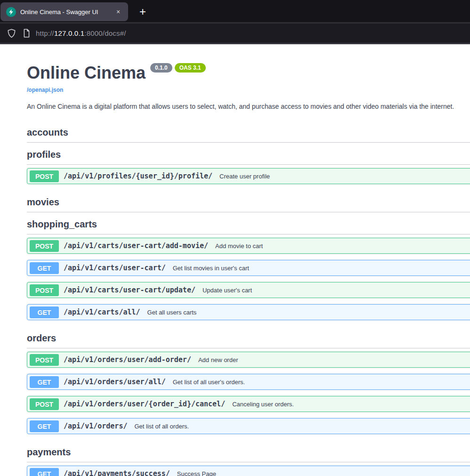 The height and width of the screenshot is (476, 470). Describe the element at coordinates (95, 426) in the screenshot. I see `endpoint-path: /api/v1/orders/` at that location.